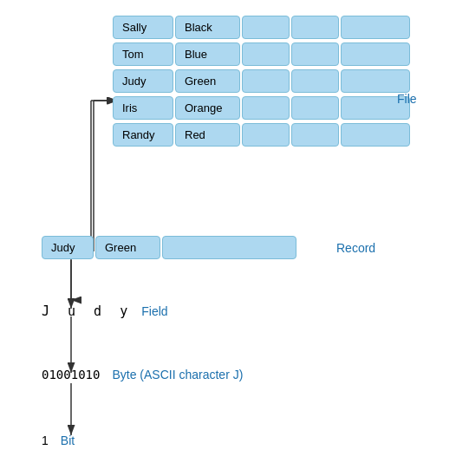 This screenshot has width=456, height=476. Describe the element at coordinates (265, 108) in the screenshot. I see `cell-iris-e1` at that location.